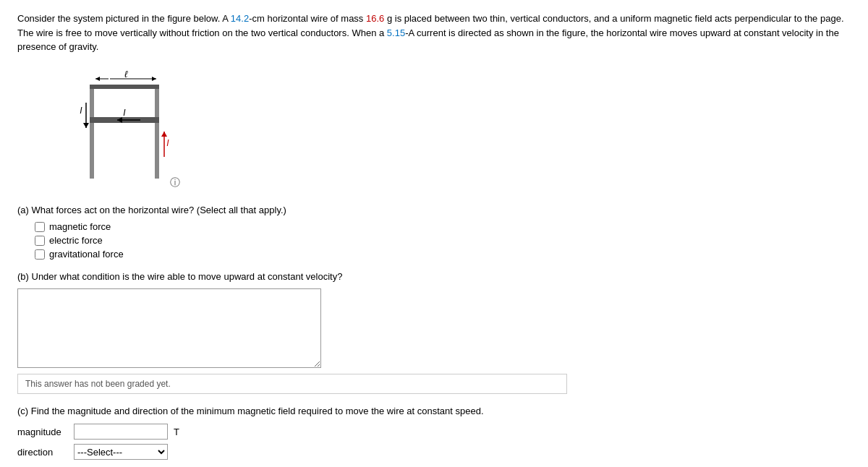  What do you see at coordinates (43, 453) in the screenshot?
I see `direction-label: direction` at bounding box center [43, 453].